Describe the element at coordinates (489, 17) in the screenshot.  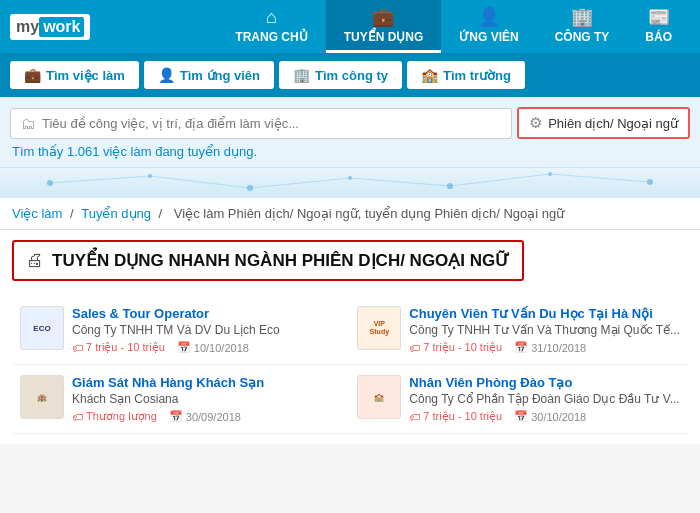
I see `person-icon: 👤` at that location.